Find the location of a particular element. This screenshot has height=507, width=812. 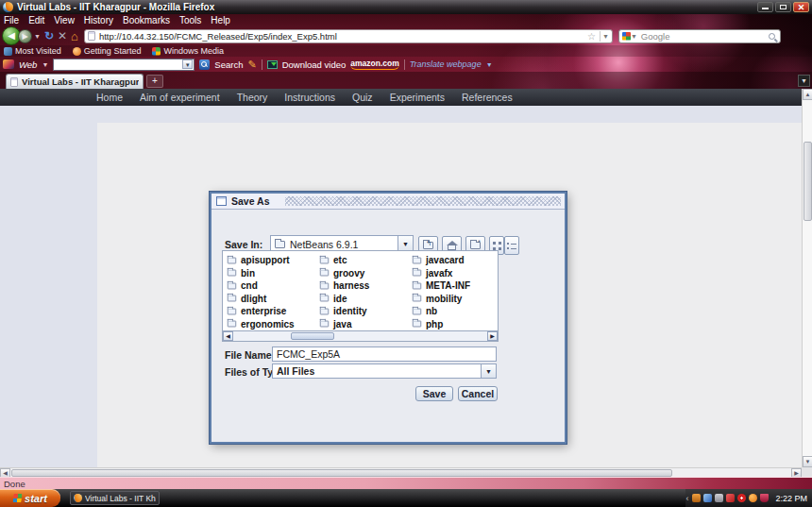

folder-item: etc is located at coordinates (365, 261).